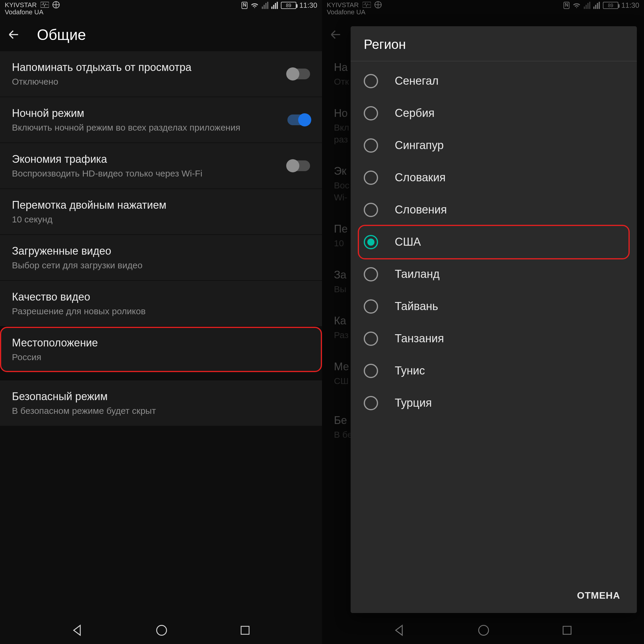  Describe the element at coordinates (299, 166) in the screenshot. I see `toggle-data-saving` at that location.